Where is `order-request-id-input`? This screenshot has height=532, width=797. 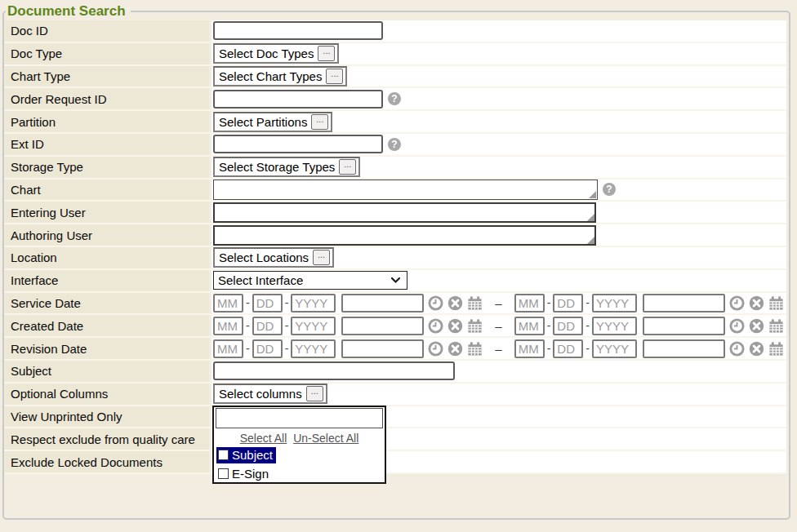
order-request-id-input is located at coordinates (298, 100).